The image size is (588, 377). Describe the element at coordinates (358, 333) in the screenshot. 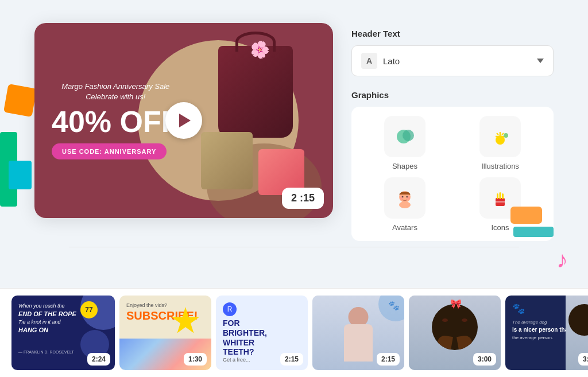

I see `thumbnail-4: 🐾 2:15` at that location.